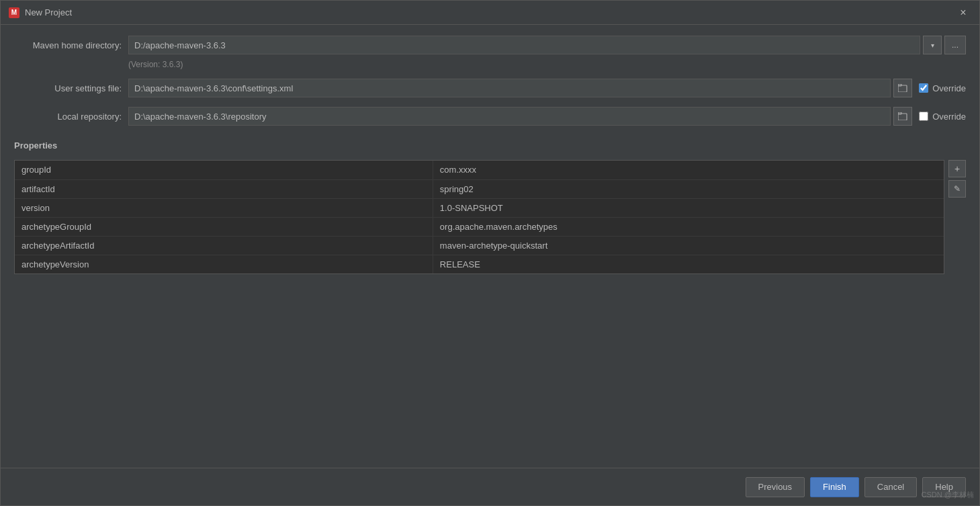  What do you see at coordinates (547, 45) in the screenshot?
I see `maven-home-input-group: ▾ ...` at bounding box center [547, 45].